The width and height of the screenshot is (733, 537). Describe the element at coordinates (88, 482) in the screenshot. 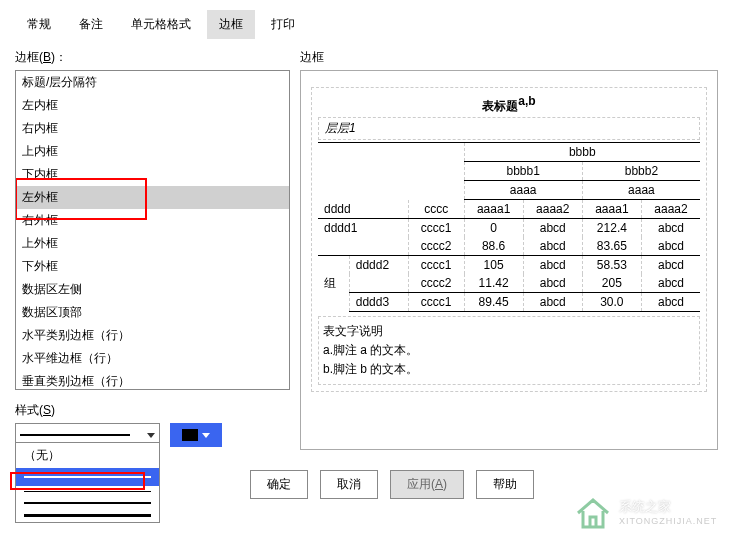

I see `style-dropdown-list: （无）` at that location.